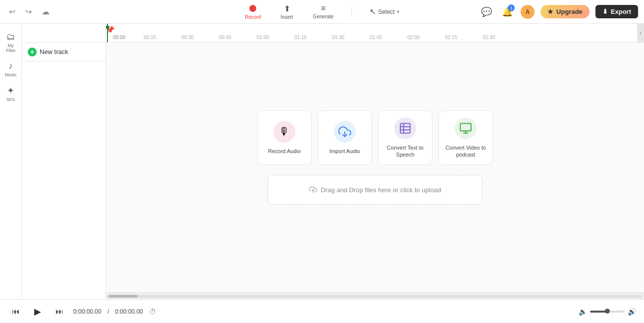 The image size is (644, 323). What do you see at coordinates (59, 312) in the screenshot?
I see `fast-forward-button: ⏭` at bounding box center [59, 312].